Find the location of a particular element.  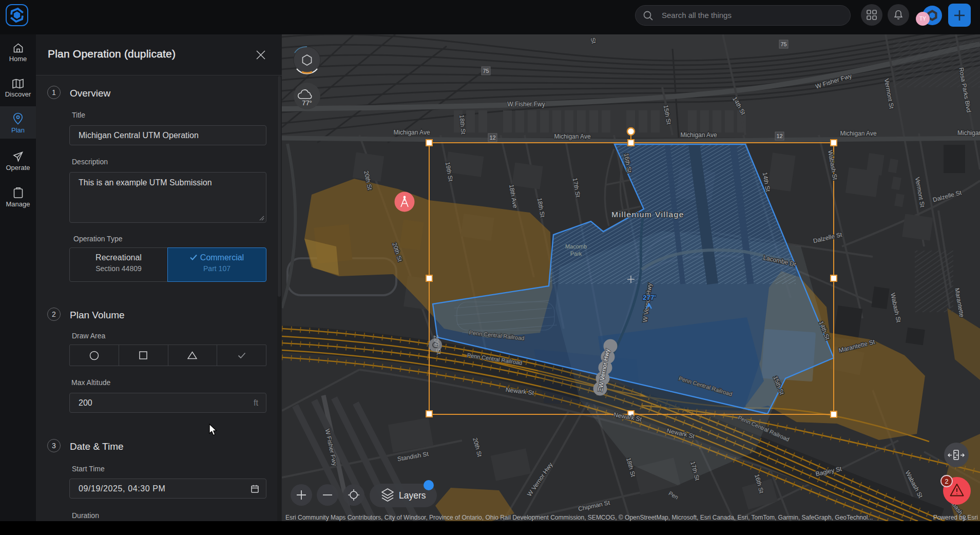

svg-text: Park is located at coordinates (576, 254).